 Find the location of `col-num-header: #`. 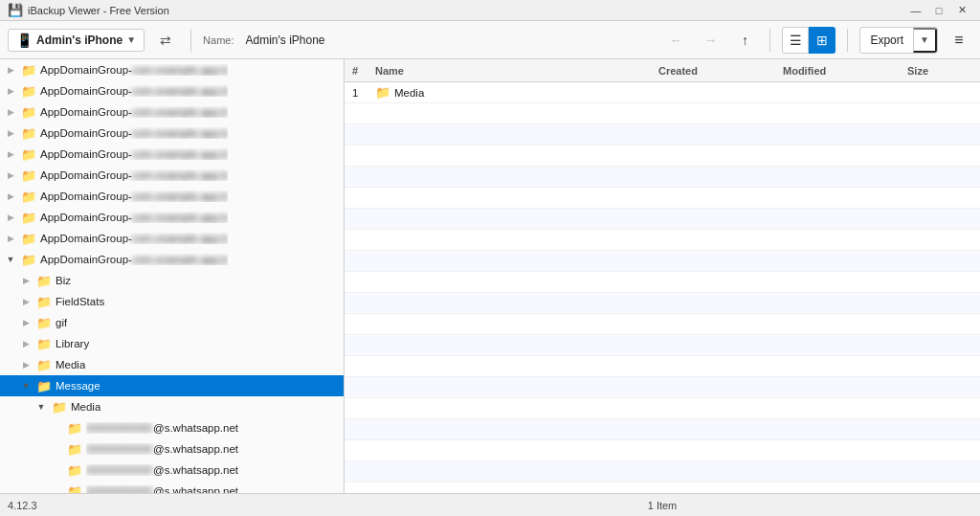

col-num-header: # is located at coordinates (358, 71).